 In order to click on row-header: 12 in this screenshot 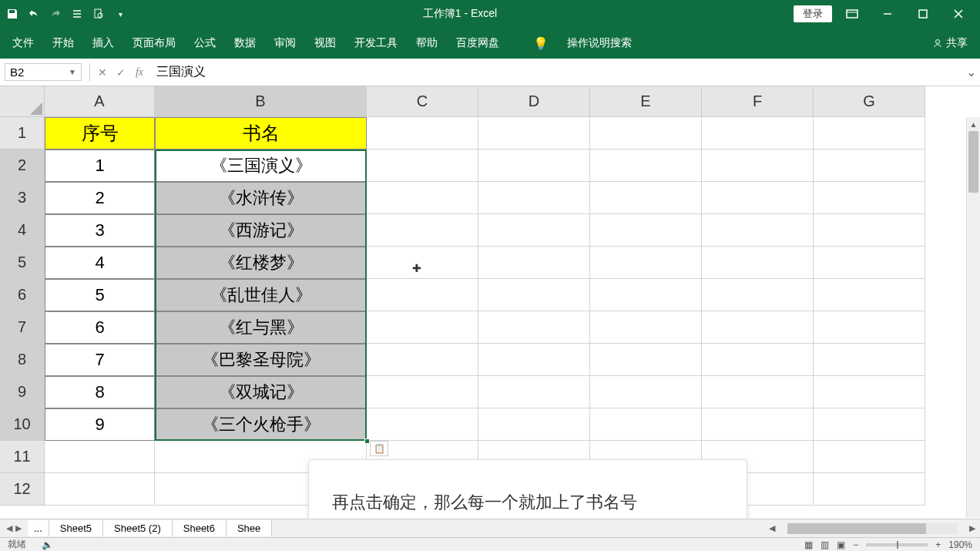, I will do `click(22, 489)`.